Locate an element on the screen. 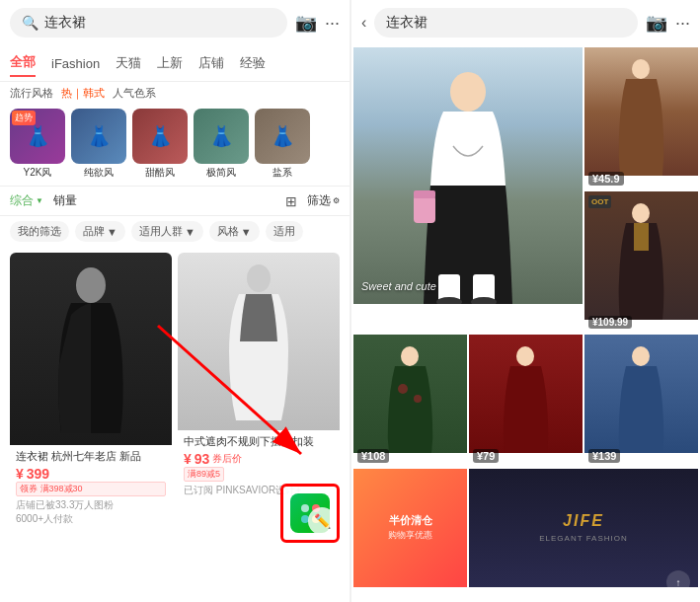 This screenshot has width=700, height=602. style-tag-renqi: 人气色系 is located at coordinates (134, 93).